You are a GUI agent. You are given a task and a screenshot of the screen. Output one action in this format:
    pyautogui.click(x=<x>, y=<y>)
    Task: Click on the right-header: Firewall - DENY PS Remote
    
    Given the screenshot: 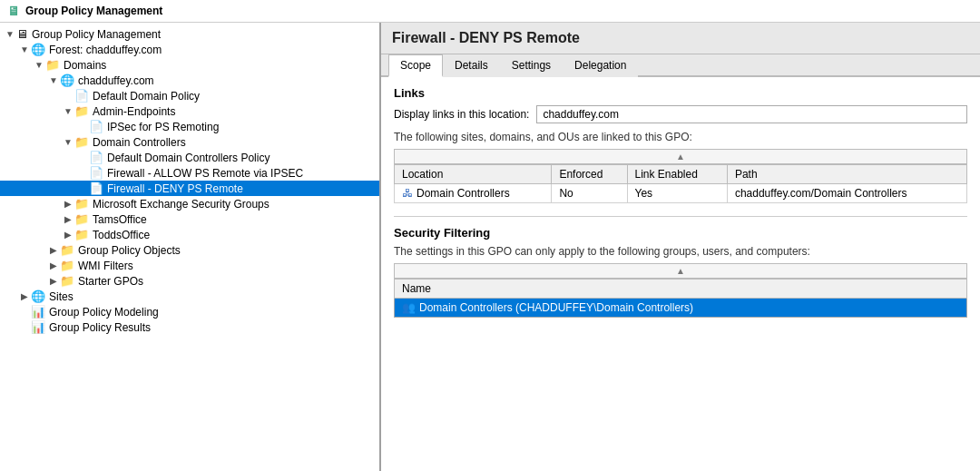 What is the action you would take?
    pyautogui.click(x=681, y=38)
    